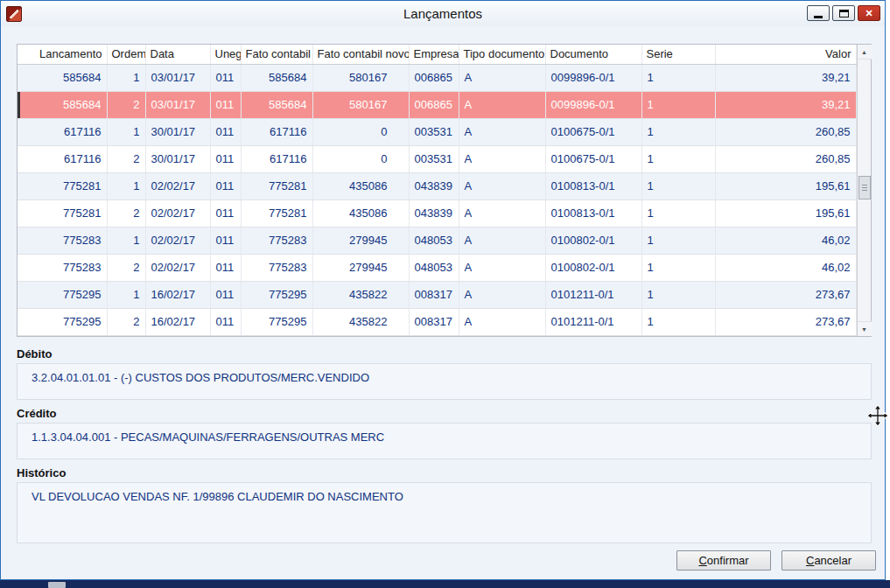  I want to click on scrollbar-thumb, so click(865, 187).